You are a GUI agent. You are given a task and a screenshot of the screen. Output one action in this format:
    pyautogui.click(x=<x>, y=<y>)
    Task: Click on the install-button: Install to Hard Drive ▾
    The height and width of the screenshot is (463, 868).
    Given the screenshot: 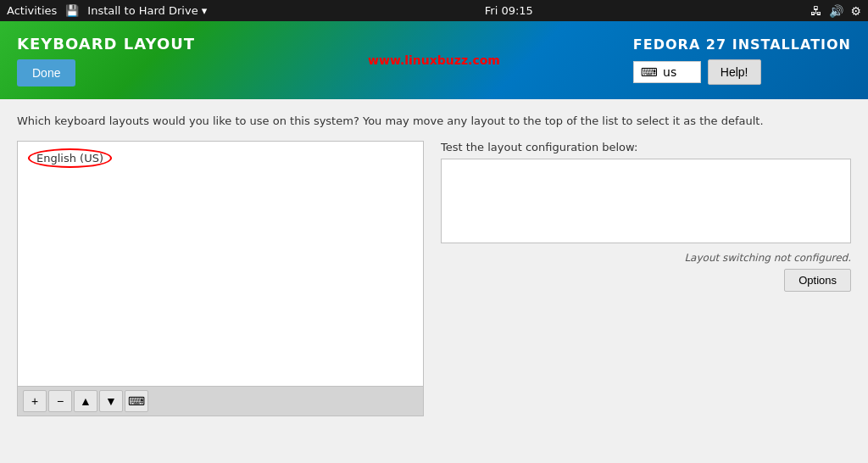 What is the action you would take?
    pyautogui.click(x=147, y=10)
    